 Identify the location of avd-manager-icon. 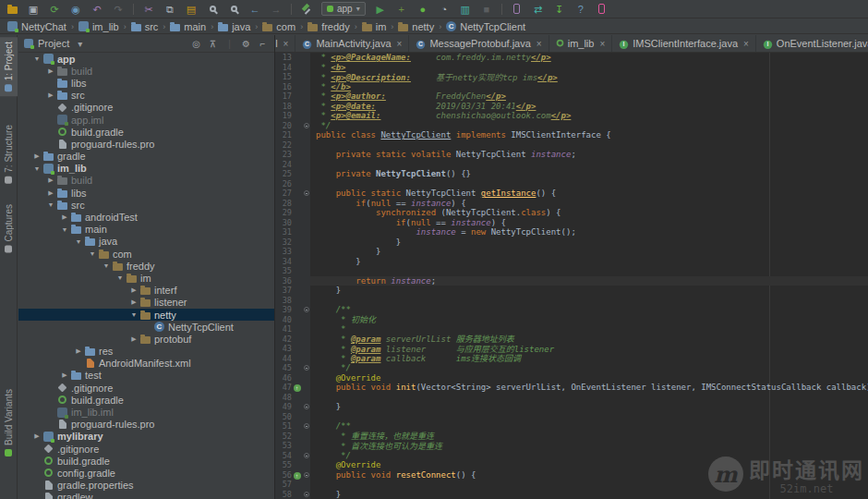
(517, 9).